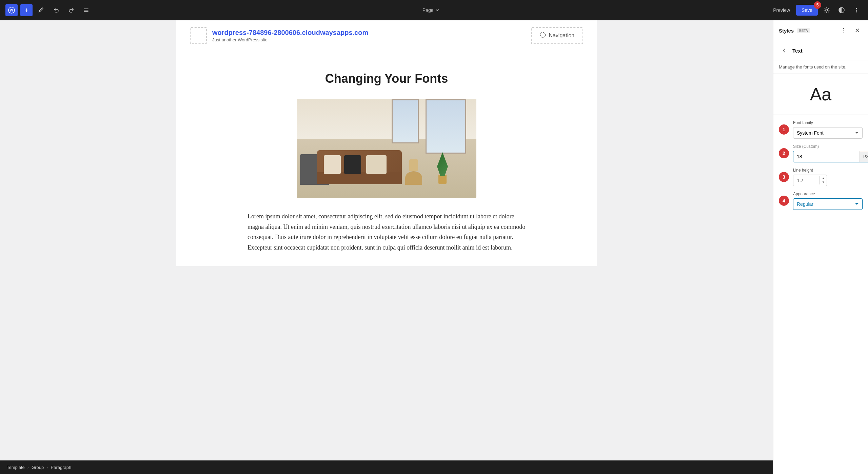 The width and height of the screenshot is (868, 474). Describe the element at coordinates (71, 10) in the screenshot. I see `redo-button` at that location.